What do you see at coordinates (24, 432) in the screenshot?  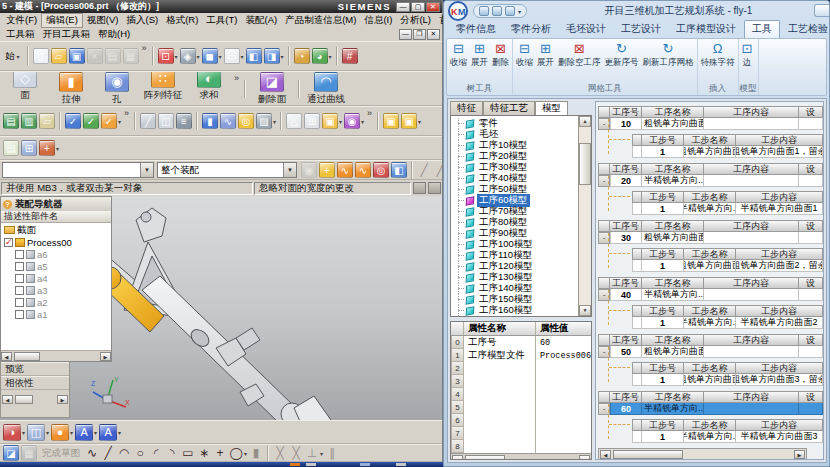 I see `edit-object-display-icon-dropdown: ▾` at bounding box center [24, 432].